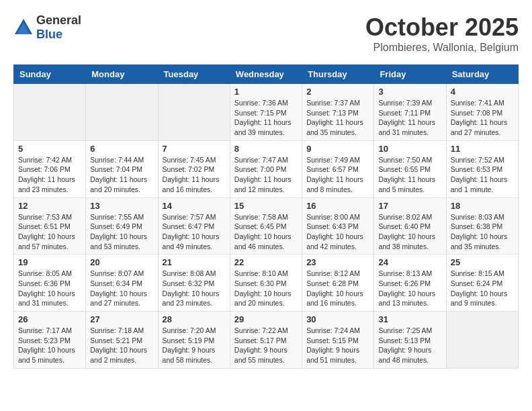 Image resolution: width=532 pixels, height=411 pixels. Describe the element at coordinates (338, 320) in the screenshot. I see `day-number: 30` at that location.